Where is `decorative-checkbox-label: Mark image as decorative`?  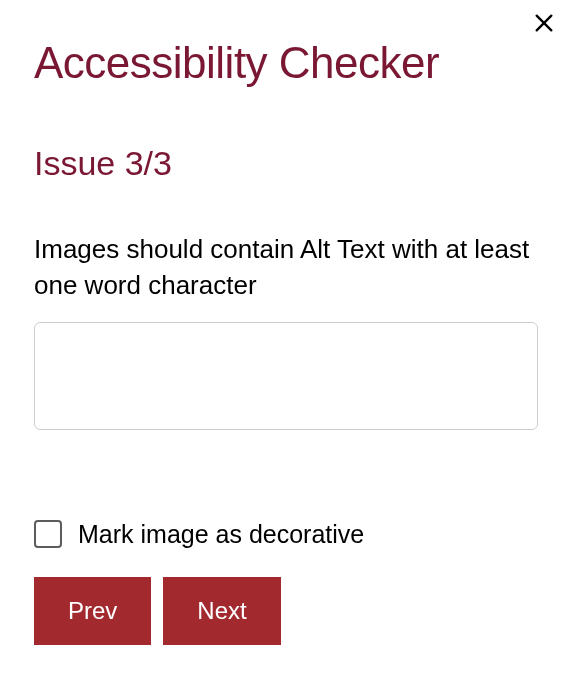 decorative-checkbox-label: Mark image as decorative is located at coordinates (221, 534).